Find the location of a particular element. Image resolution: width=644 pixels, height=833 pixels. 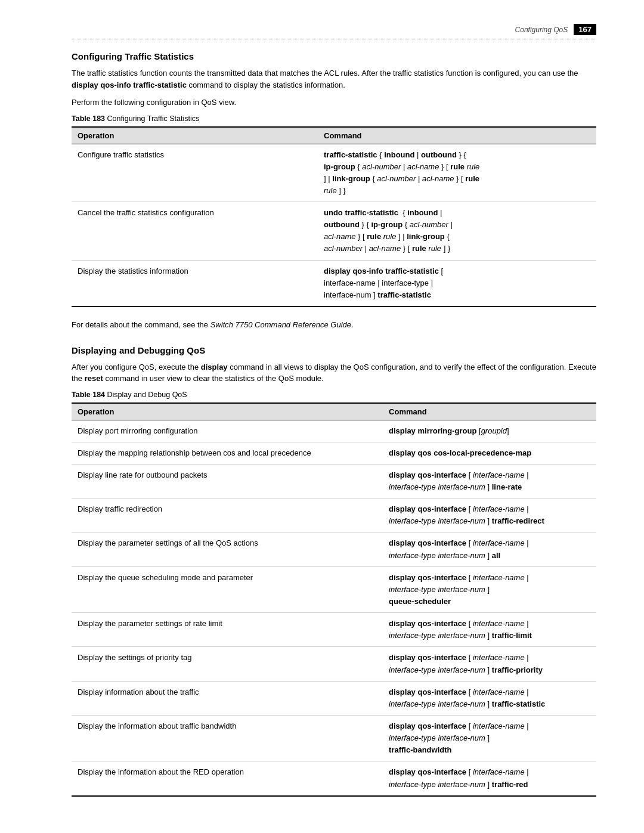

table183-col1-header: Operation is located at coordinates (194, 136).